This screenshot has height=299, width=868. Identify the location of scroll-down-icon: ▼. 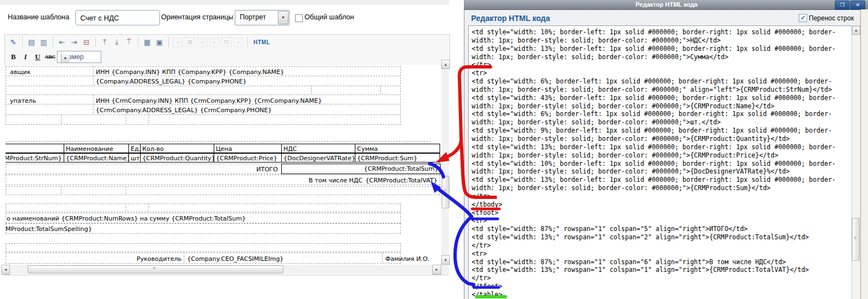
(446, 260).